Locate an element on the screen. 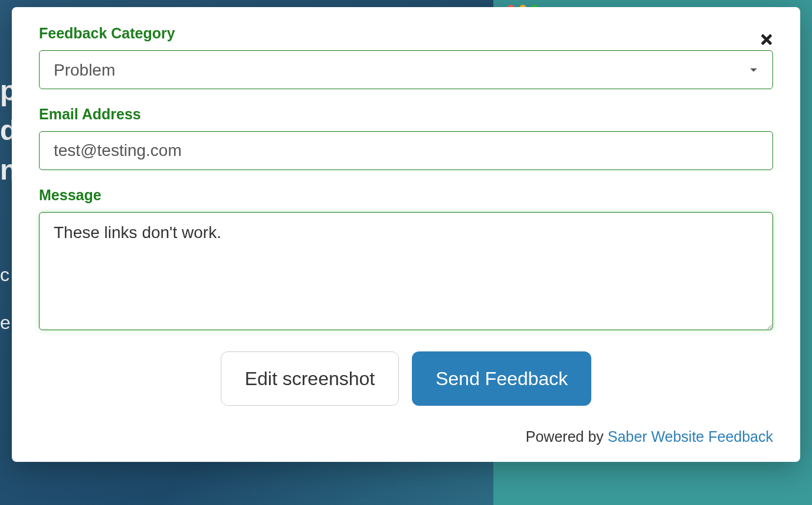 Image resolution: width=812 pixels, height=505 pixels. category-select: Problem is located at coordinates (406, 70).